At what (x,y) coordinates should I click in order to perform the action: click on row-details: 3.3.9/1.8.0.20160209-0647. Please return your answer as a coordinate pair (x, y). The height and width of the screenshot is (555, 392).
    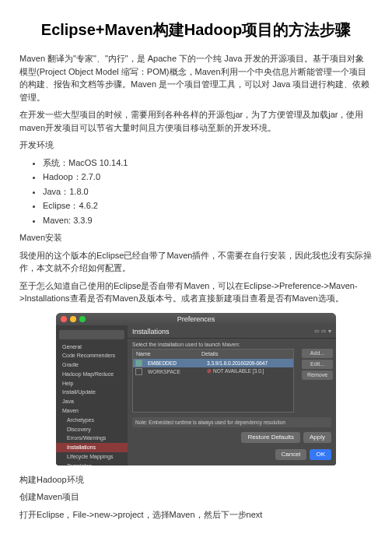
    Looking at the image, I should click on (249, 363).